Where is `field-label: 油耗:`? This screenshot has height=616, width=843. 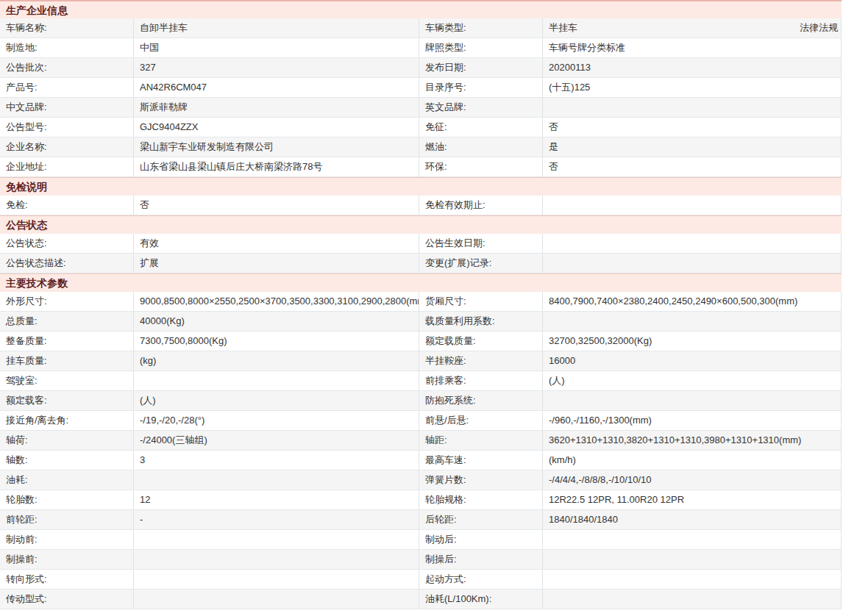 field-label: 油耗: is located at coordinates (67, 480).